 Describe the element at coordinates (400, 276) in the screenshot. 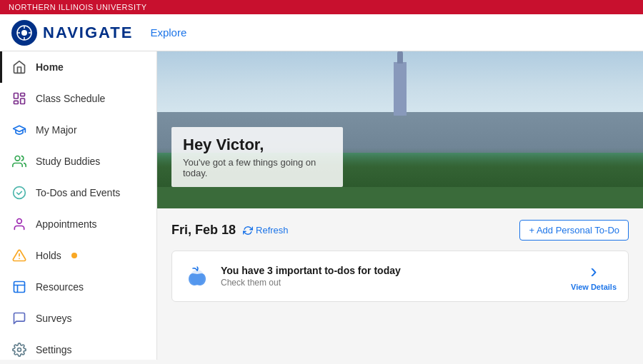

I see `todo-card: You have 3 important to-dos for today Ch…` at that location.